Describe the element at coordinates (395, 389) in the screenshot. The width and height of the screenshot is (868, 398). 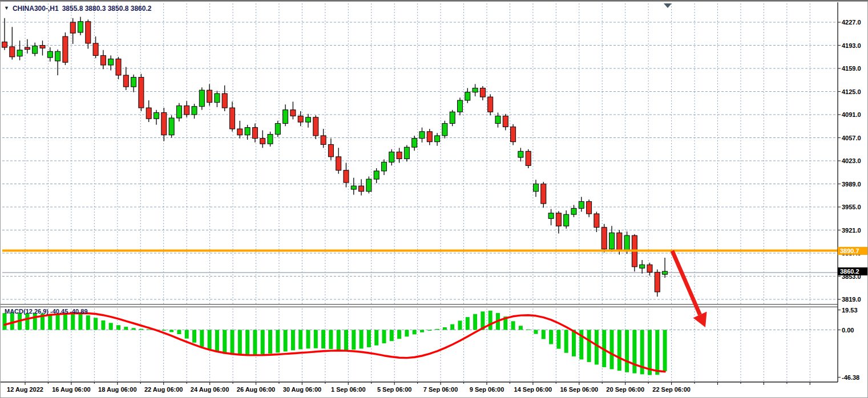
I see `time-axis-label: 5 Sep 06:00` at that location.